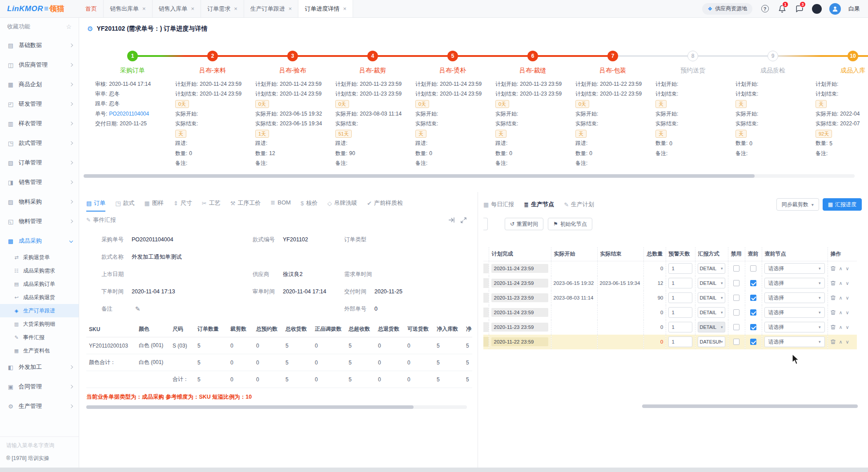 The image size is (868, 472). What do you see at coordinates (39, 351) in the screenshot?
I see `sidebar-subitem-8: ▦生产资料包` at bounding box center [39, 351].